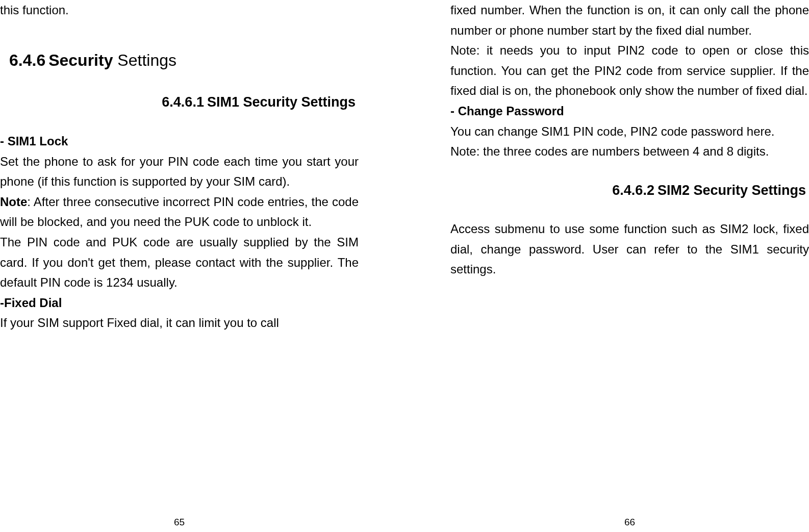 The height and width of the screenshot is (532, 809). What do you see at coordinates (180, 60) in the screenshot?
I see `heading-security-settings: 6.4.6Security Settings` at bounding box center [180, 60].